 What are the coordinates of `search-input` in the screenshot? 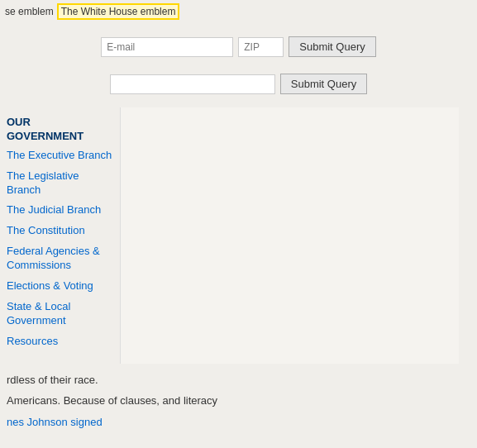 It's located at (193, 84).